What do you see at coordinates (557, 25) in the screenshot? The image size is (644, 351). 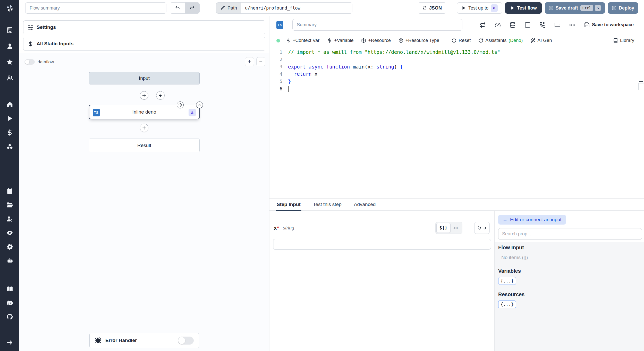 I see `editor-settings-icons: Save to workspace` at bounding box center [557, 25].